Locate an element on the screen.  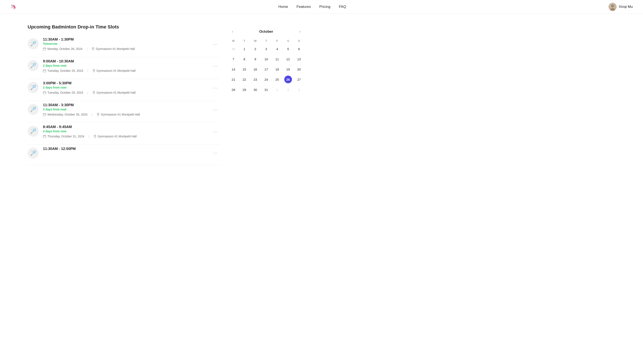
calendar: ‹ October › MTWTFSS 30123456789101112131… is located at coordinates (266, 62).